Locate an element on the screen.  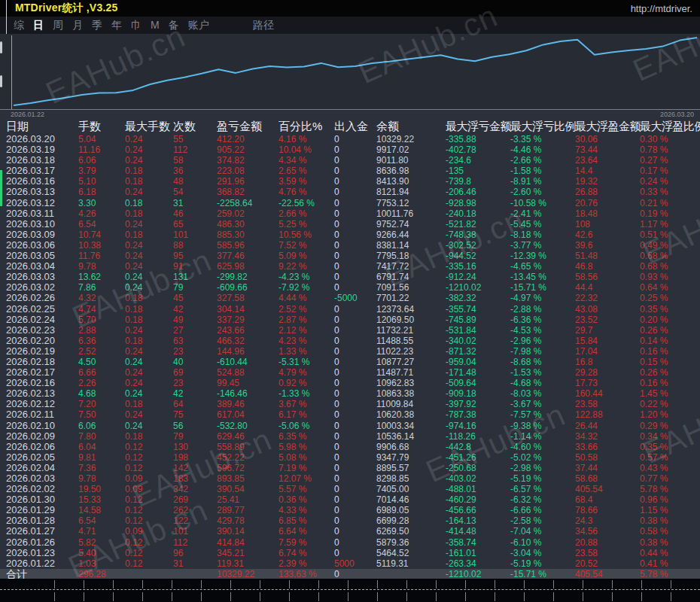
table-row: 2026.02.097.800.1879629.466.35 %010536.1… is located at coordinates (350, 436).